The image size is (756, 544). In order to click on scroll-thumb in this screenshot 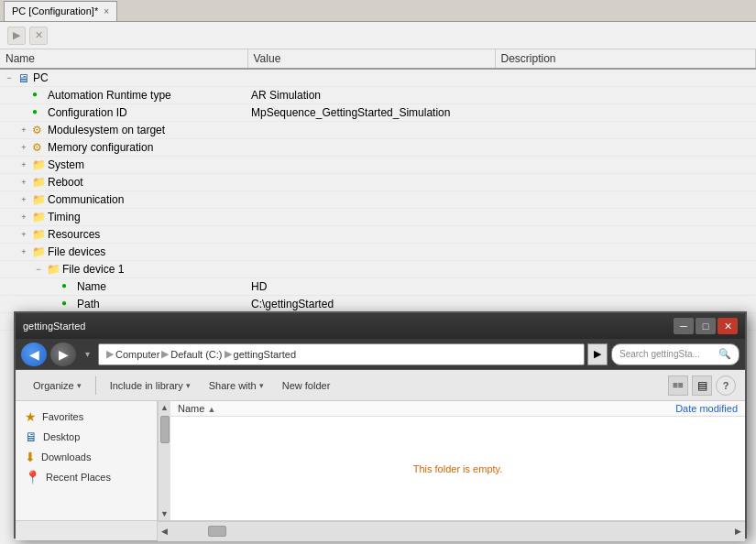, I will do `click(165, 430)`.